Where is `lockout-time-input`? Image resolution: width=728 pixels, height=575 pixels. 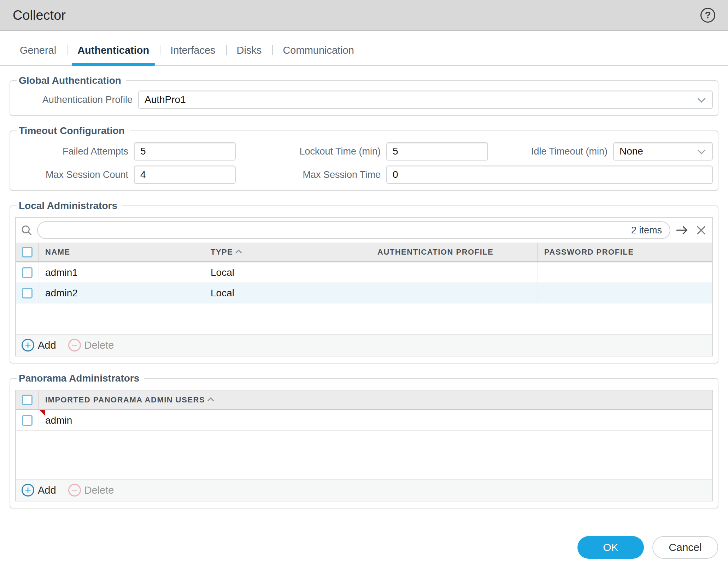
lockout-time-input is located at coordinates (437, 151).